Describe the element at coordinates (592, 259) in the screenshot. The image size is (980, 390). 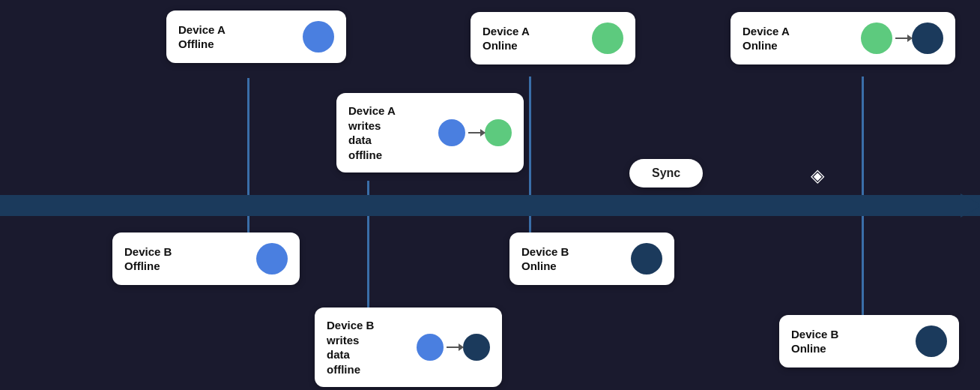
I see `card-device-b-online-1: Device B Online` at that location.